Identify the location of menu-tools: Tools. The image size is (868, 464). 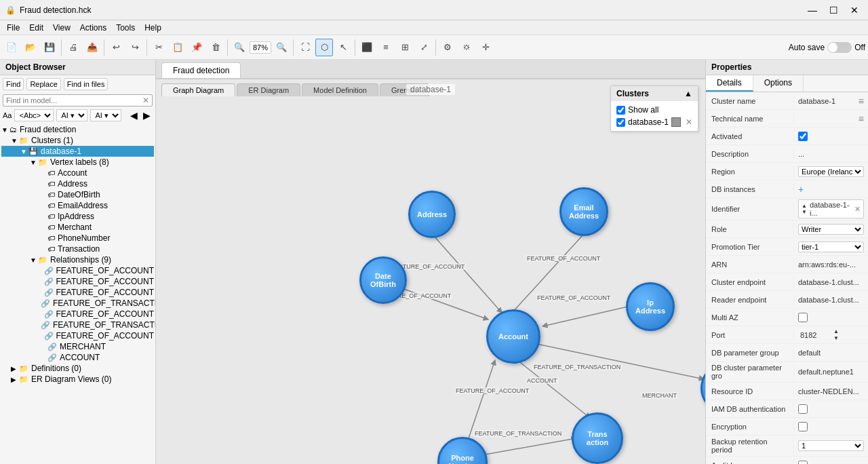
(125, 28).